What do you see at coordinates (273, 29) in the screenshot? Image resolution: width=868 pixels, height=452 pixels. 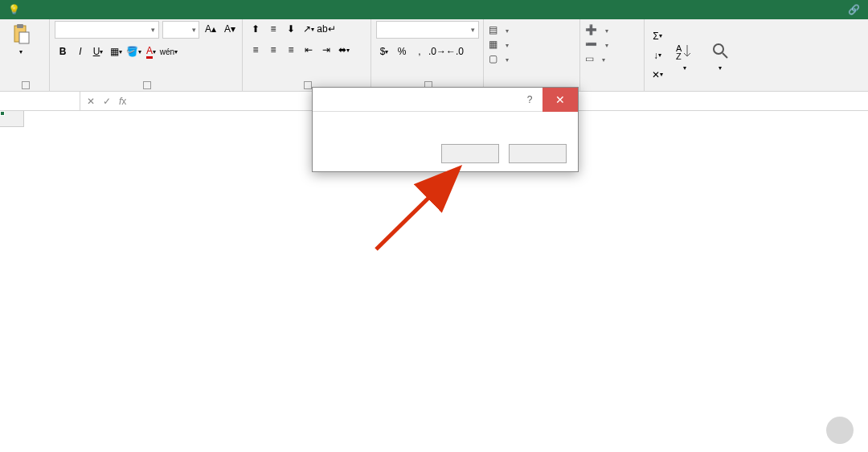 I see `align-middle-button: ≡` at bounding box center [273, 29].